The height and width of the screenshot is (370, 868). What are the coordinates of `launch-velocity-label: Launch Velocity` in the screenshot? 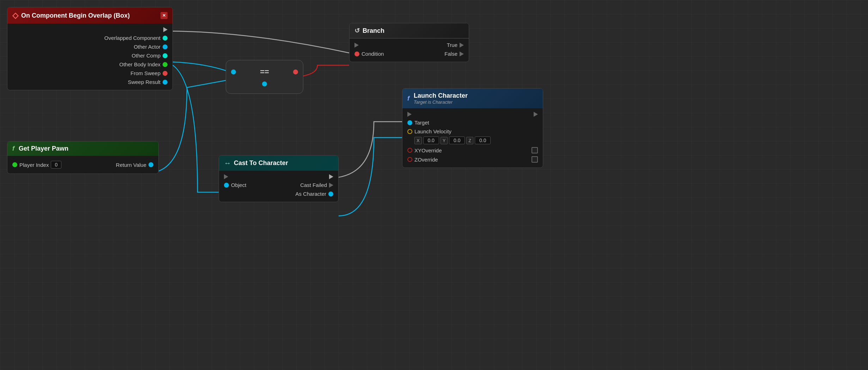 It's located at (433, 131).